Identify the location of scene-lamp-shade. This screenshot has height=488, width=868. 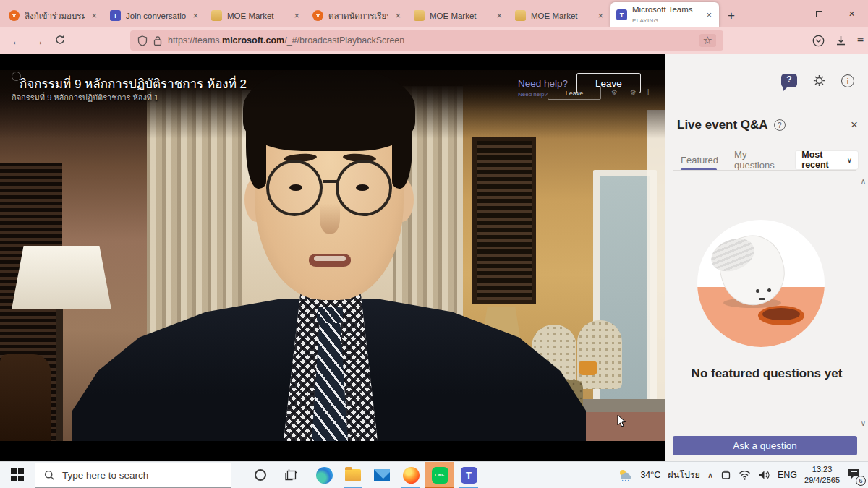
(61, 278).